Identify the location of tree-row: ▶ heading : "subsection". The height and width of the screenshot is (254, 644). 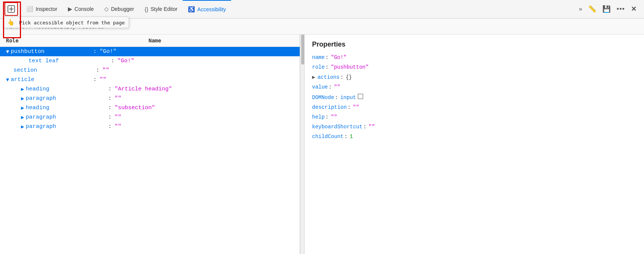
(150, 108).